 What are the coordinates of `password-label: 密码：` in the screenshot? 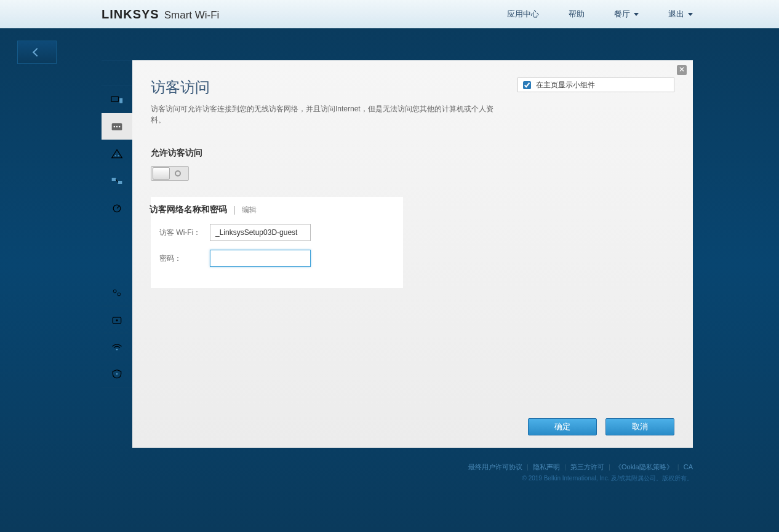 It's located at (182, 258).